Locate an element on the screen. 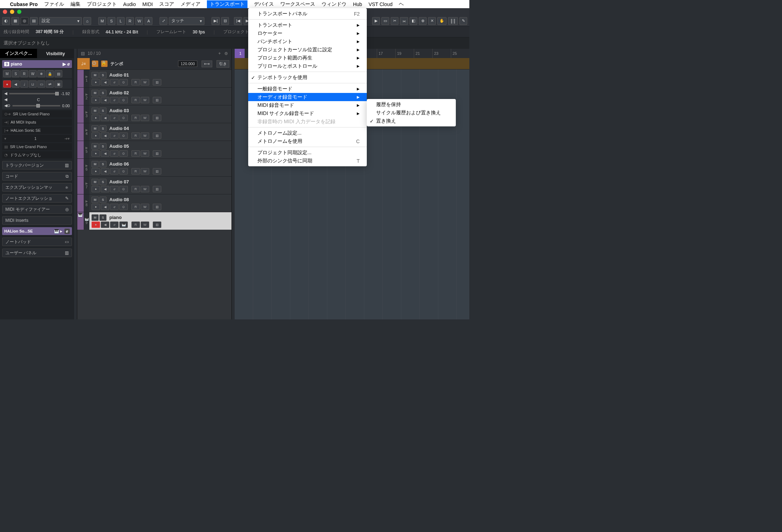 The image size is (782, 532). delay-left-icon: ◀⊙ is located at coordinates (7, 105).